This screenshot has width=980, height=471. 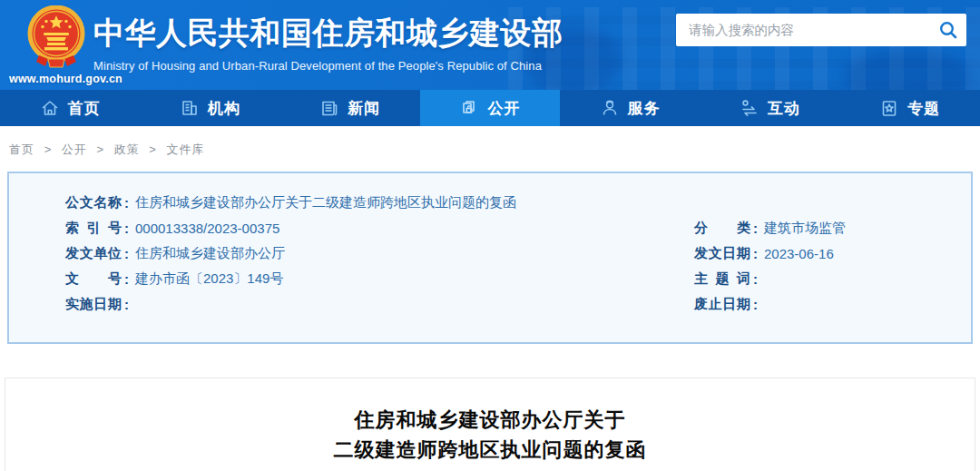 What do you see at coordinates (644, 109) in the screenshot?
I see `nav-item-label: 服务` at bounding box center [644, 109].